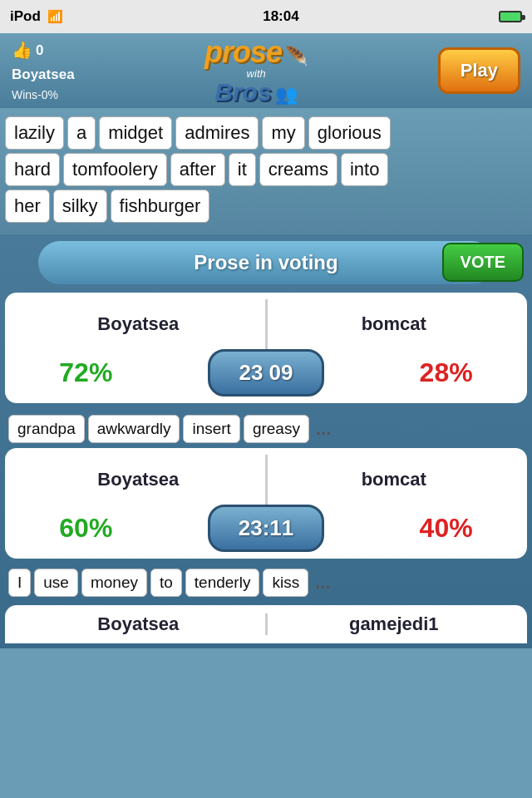  I want to click on vote-pct1-2: 60%, so click(86, 529).